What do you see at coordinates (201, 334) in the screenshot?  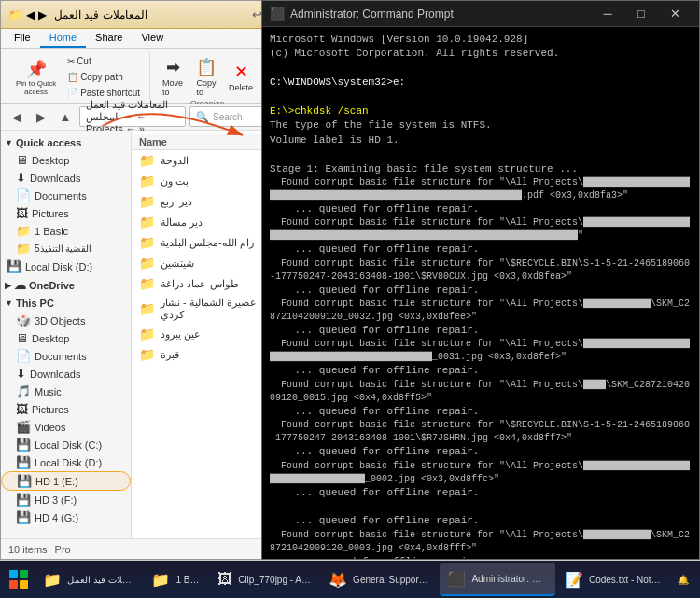 I see `list-item: 📁 عين يبرود` at bounding box center [201, 334].